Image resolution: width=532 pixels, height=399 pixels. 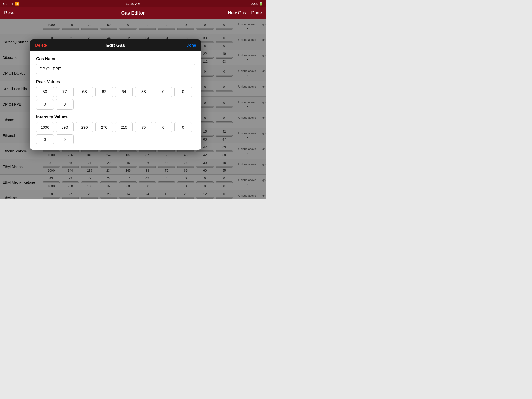 I want to click on status-right: 100% 🔋, so click(x=256, y=4).